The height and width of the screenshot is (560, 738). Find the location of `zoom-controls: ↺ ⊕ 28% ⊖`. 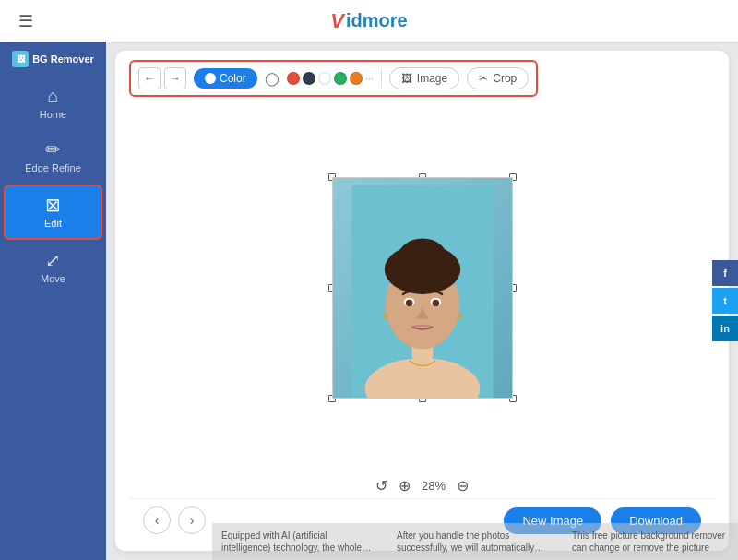

zoom-controls: ↺ ⊕ 28% ⊖ is located at coordinates (423, 483).